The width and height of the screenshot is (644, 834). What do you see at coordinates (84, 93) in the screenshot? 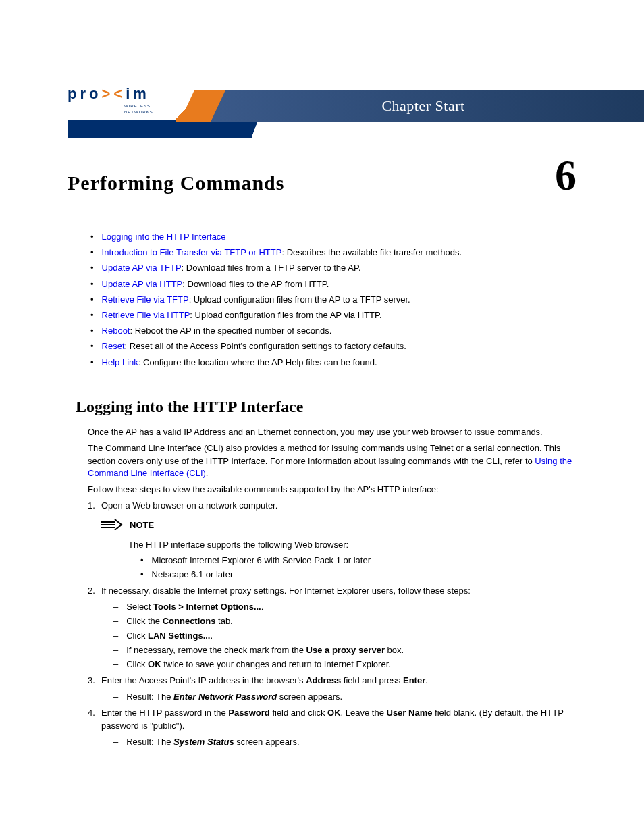
I see `brand-pre: pro` at bounding box center [84, 93].